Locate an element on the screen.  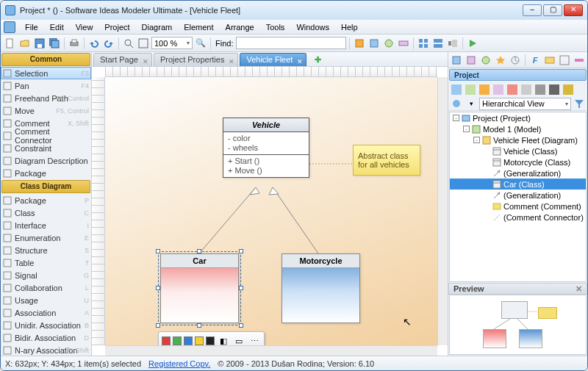
tree-node: -Model 1 (Model) is located at coordinates (517, 129).